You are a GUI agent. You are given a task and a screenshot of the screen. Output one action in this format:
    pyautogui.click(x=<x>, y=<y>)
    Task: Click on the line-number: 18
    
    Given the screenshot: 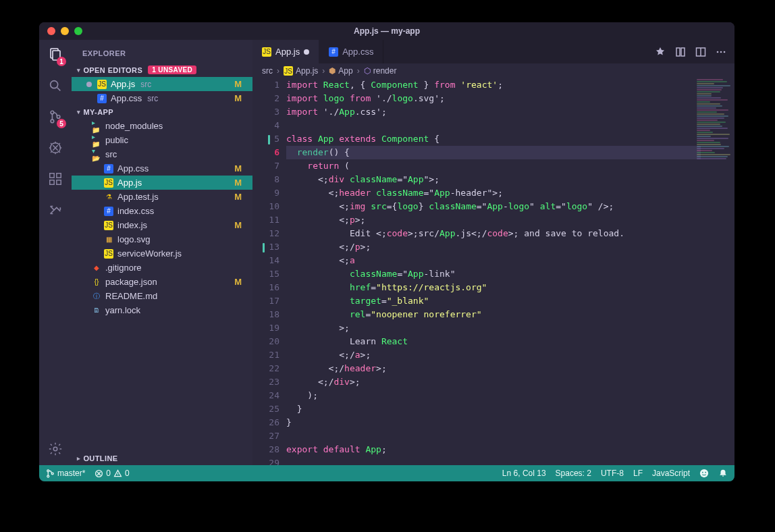 What is the action you would take?
    pyautogui.click(x=266, y=315)
    